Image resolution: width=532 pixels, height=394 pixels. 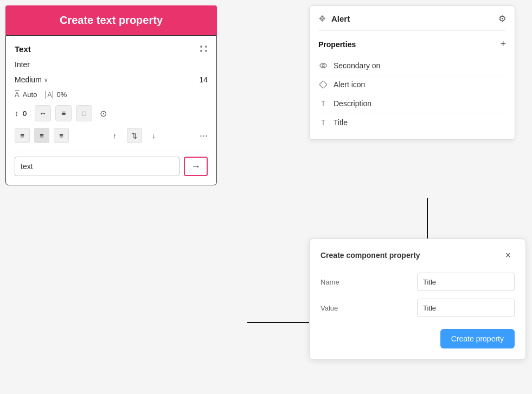 What do you see at coordinates (111, 113) in the screenshot?
I see `controls-row-1: ↕ 0 ↔ ≡ □ ⊙` at bounding box center [111, 113].